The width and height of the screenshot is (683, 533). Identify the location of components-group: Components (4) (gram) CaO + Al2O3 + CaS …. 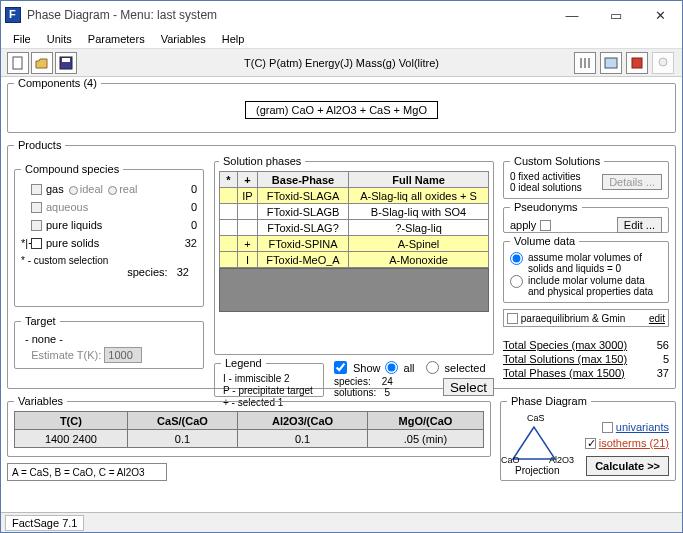
(342, 105).